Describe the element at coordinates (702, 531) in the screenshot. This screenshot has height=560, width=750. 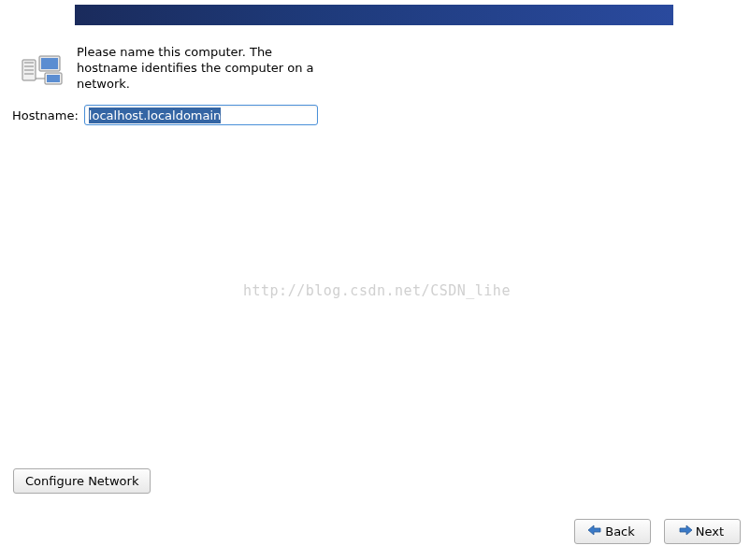
I see `next-button: Next` at that location.